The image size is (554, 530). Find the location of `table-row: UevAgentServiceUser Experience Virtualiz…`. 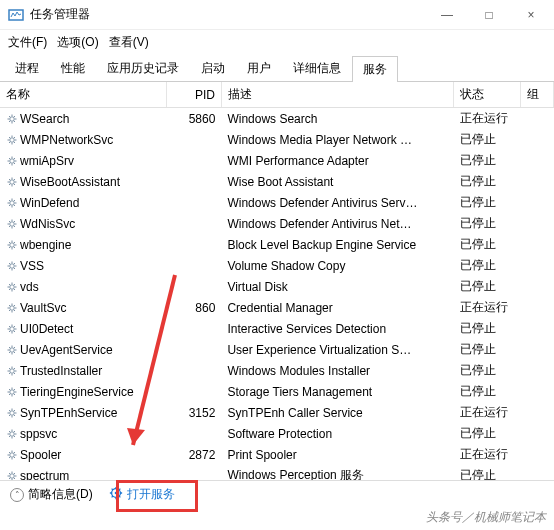

table-row: UevAgentServiceUser Experience Virtualiz… is located at coordinates (277, 350).